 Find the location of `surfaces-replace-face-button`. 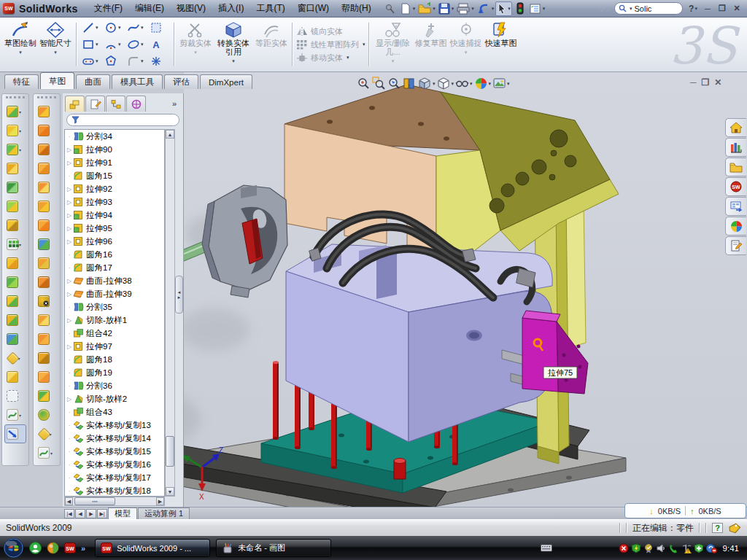

surfaces-replace-face-button is located at coordinates (47, 320).